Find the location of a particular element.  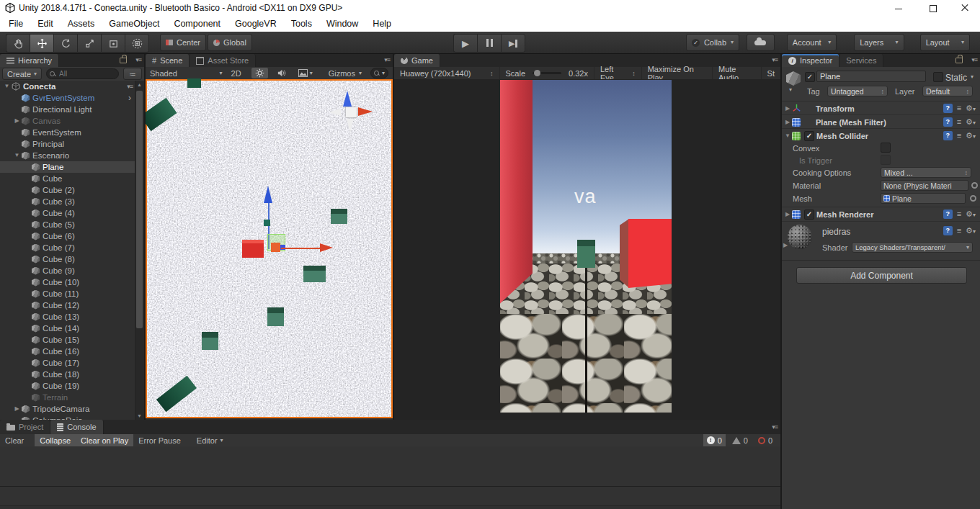

menu-item-assets: Assets is located at coordinates (81, 24).